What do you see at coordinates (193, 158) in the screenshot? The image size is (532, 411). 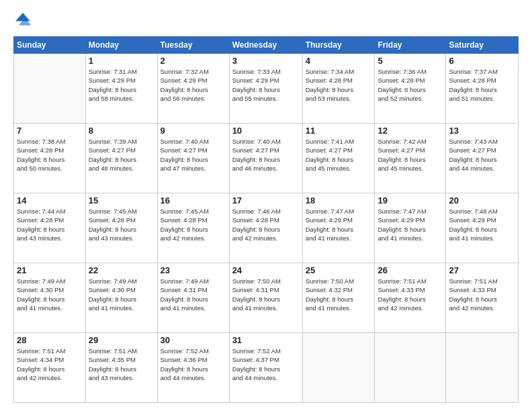 I see `calendar-cell: 9Sunrise: 7:40 AM Sunset: 4:27 PM Daylig…` at bounding box center [193, 158].